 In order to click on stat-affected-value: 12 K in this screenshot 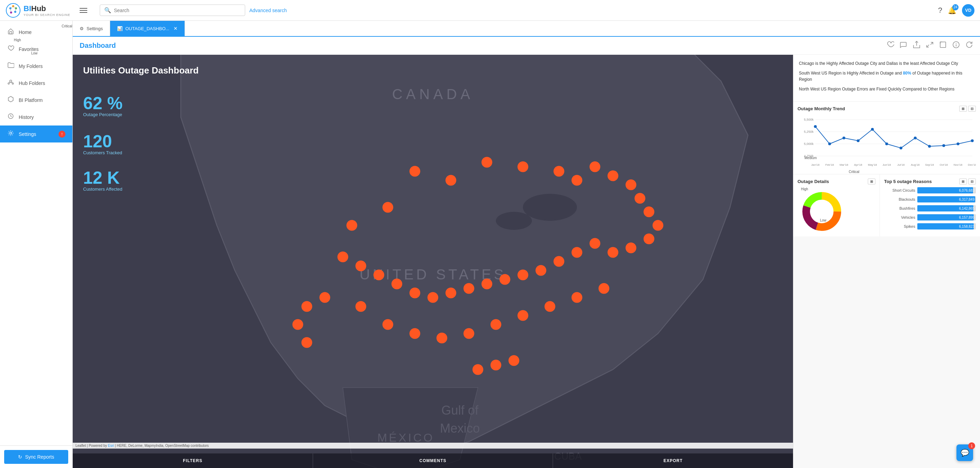, I will do `click(103, 178)`.